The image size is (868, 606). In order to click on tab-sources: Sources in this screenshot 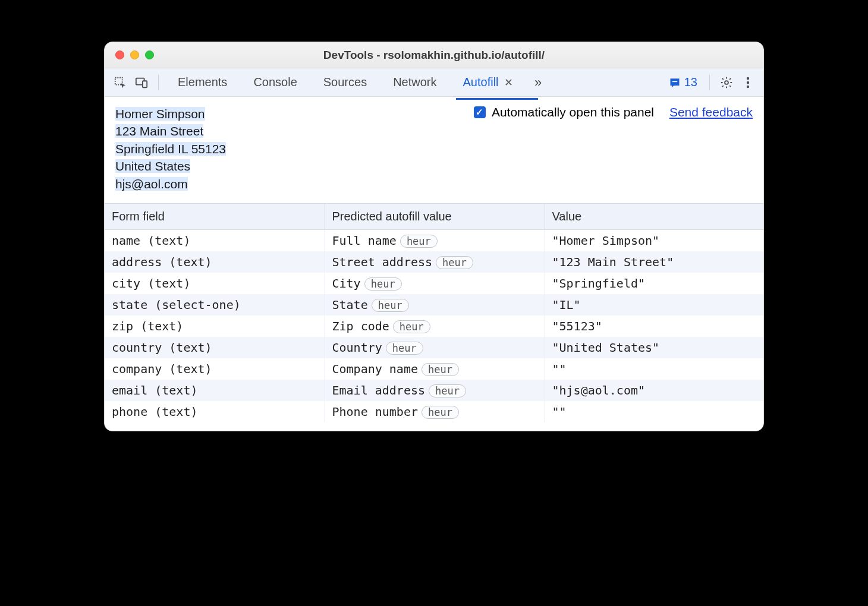, I will do `click(345, 82)`.